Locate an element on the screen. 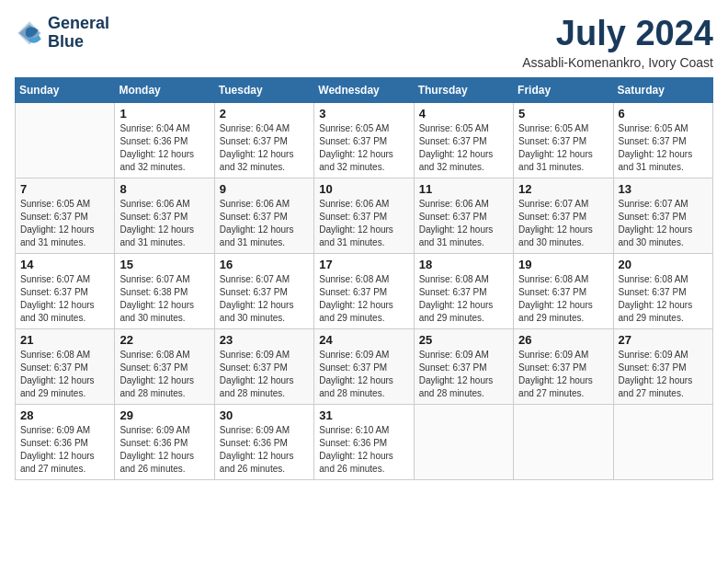  weekday-header: Monday is located at coordinates (165, 90).